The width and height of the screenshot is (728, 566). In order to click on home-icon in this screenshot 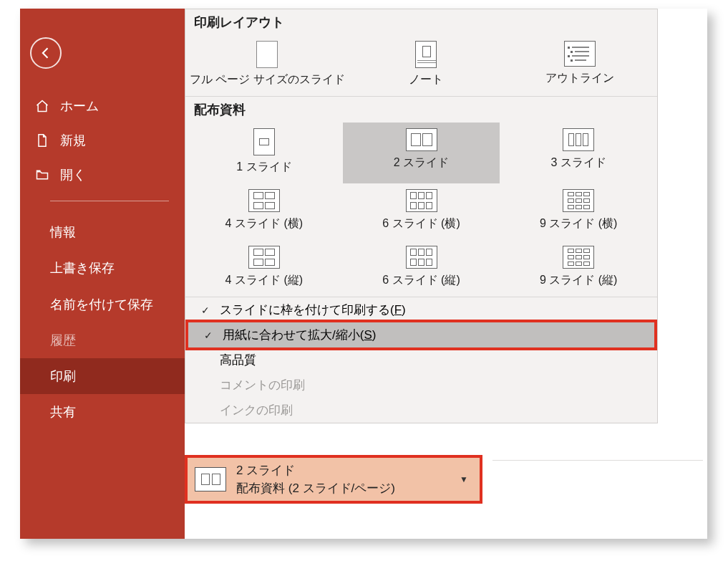, I will do `click(42, 106)`.